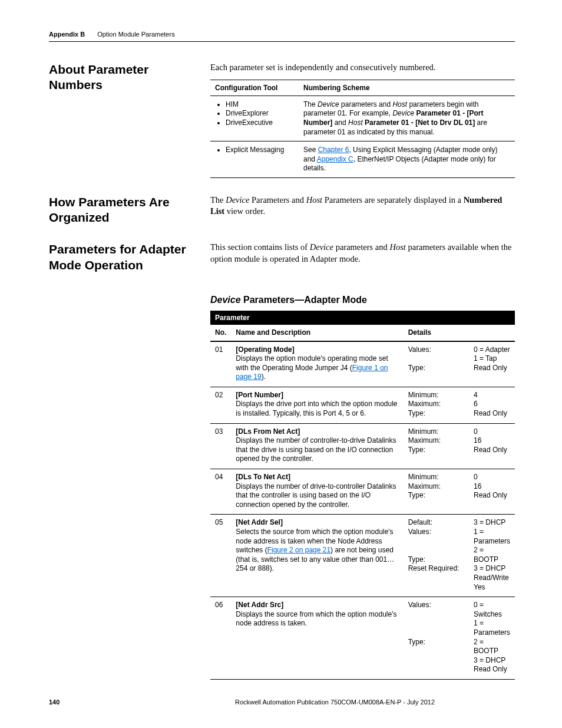 This screenshot has height=728, width=562. I want to click on cfg-tool-driveexecutive: DriveExecutive, so click(260, 123).